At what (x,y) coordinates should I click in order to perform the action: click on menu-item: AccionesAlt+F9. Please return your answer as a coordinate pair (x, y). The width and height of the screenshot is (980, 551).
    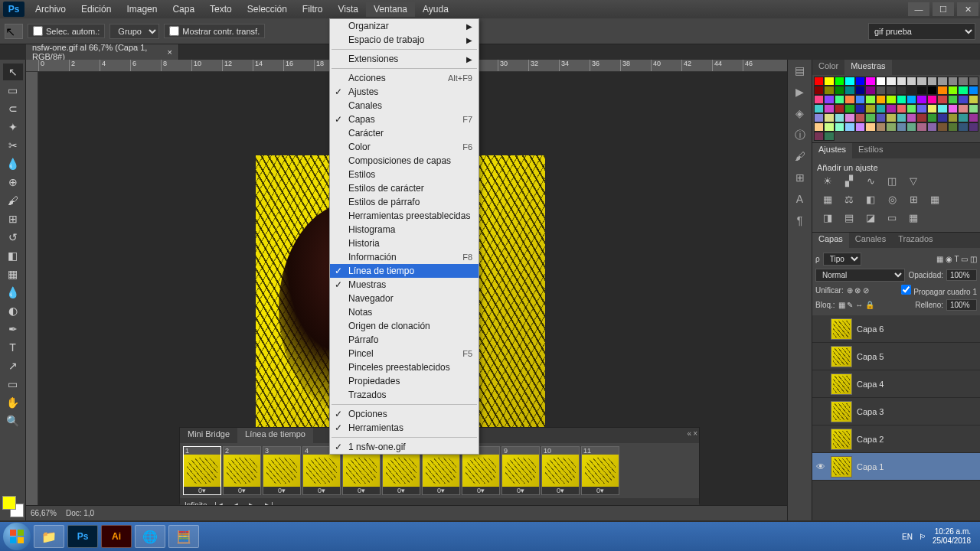
    Looking at the image, I should click on (404, 78).